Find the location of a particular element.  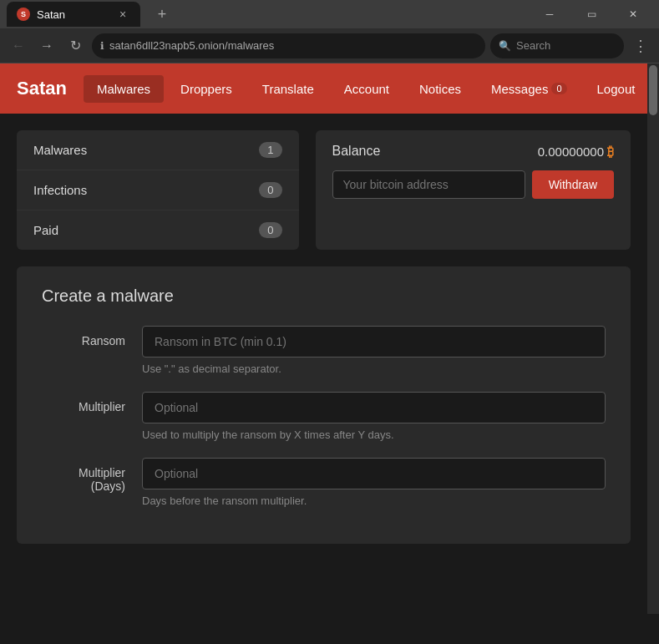

nav-droppers: Droppers is located at coordinates (206, 89).